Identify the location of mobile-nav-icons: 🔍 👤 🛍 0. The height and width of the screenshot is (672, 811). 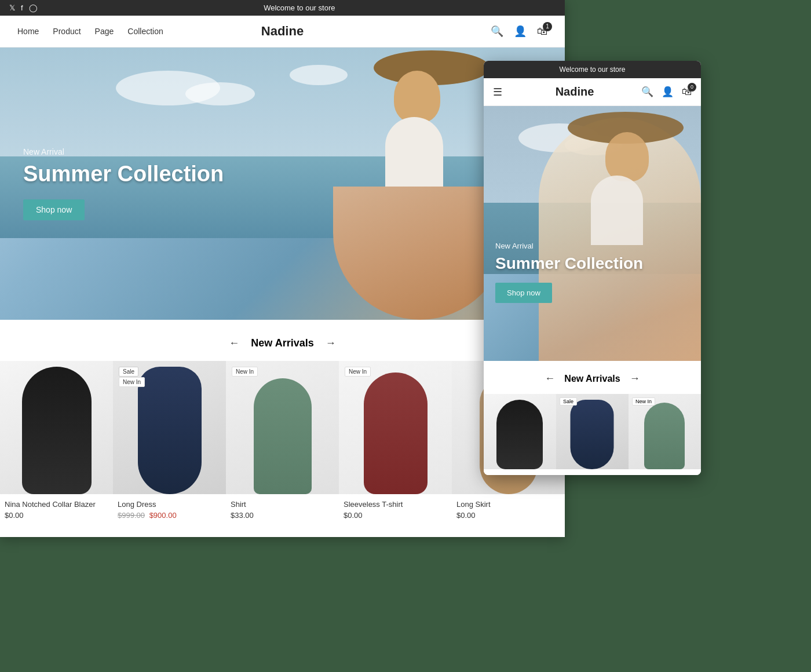
(666, 92).